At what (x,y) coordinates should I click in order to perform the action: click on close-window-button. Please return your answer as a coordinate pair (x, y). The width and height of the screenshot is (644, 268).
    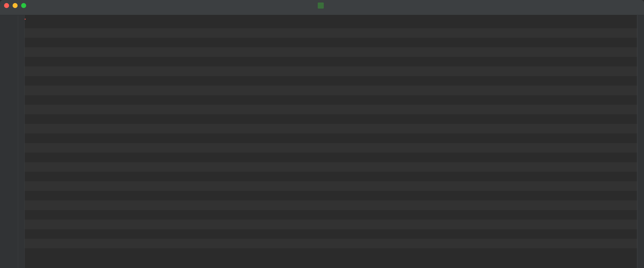
    Looking at the image, I should click on (7, 6).